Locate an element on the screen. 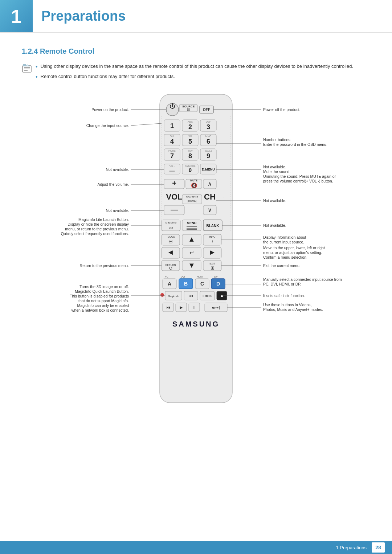 The image size is (392, 554). svg-text: 3D is located at coordinates (191, 296).